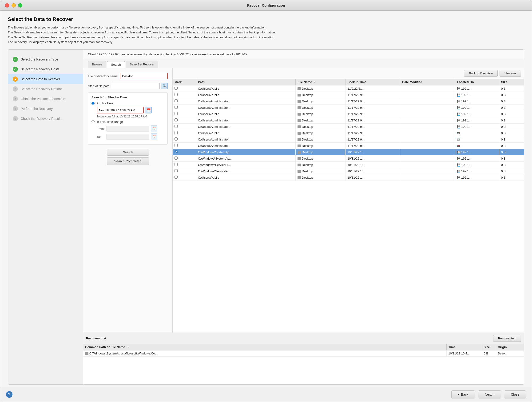  I want to click on back-button: < Back, so click(463, 394).